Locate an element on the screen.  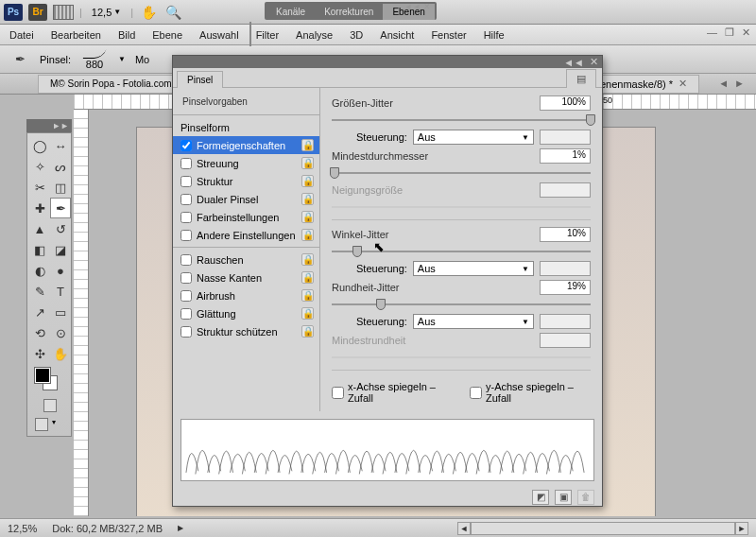
panel-collapse-icon: ◄◄ is located at coordinates (574, 62).